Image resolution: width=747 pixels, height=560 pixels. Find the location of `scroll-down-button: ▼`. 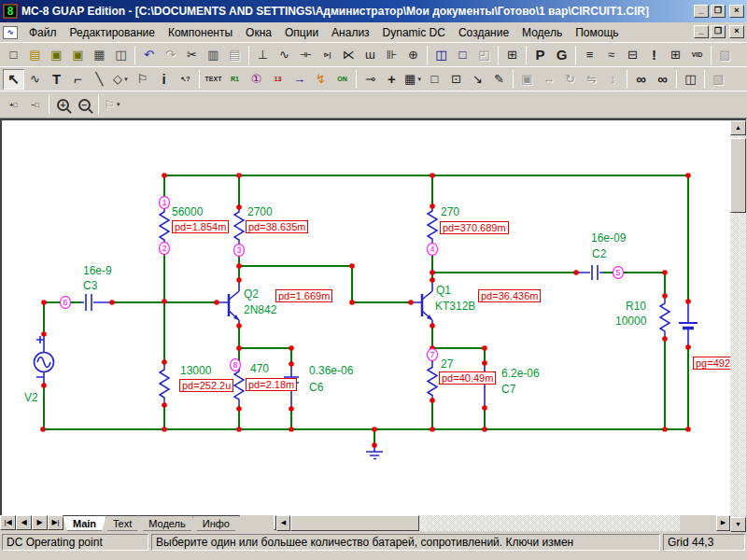

scroll-down-button: ▼ is located at coordinates (738, 525).